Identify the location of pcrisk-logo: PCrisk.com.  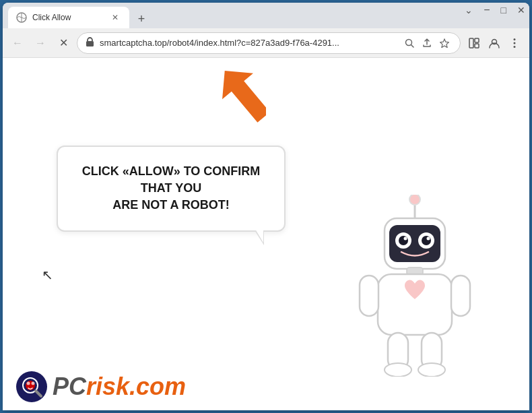
(101, 387).